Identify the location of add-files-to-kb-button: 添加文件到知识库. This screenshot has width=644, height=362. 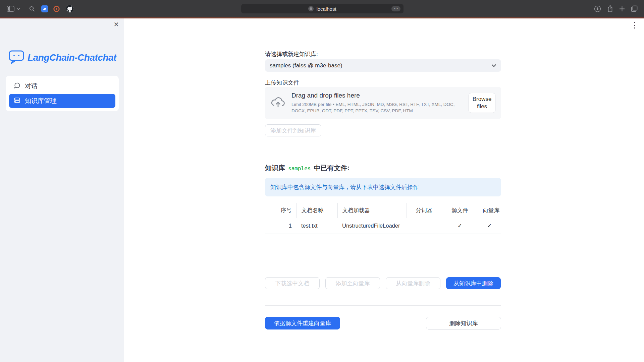
(293, 130).